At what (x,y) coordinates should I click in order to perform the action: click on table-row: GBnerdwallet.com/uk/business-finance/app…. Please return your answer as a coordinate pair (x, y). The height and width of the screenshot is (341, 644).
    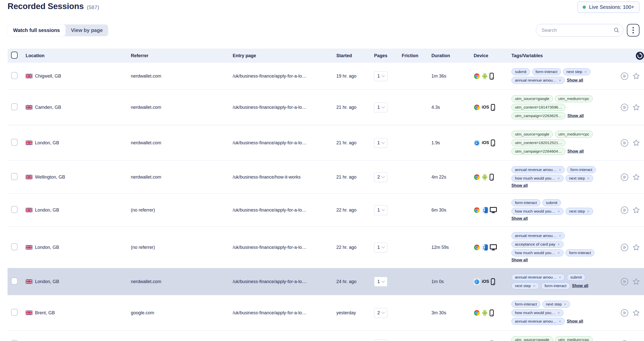
    Looking at the image, I should click on (326, 336).